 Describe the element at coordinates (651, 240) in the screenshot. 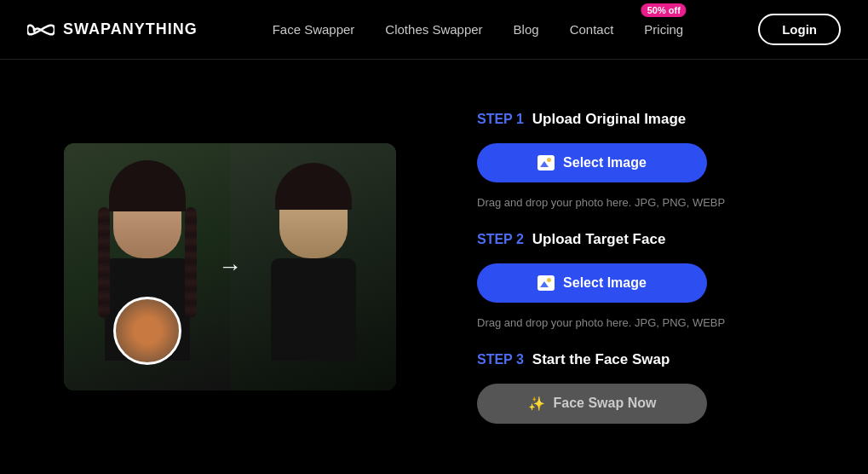

I see `step2-header: STEP 2 Upload Target Face` at that location.